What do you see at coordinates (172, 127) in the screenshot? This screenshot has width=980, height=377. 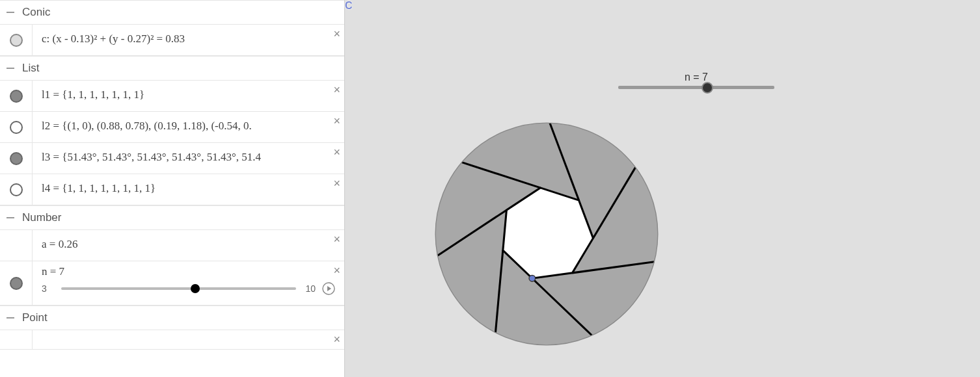 I see `algebra-row-l2: l2 = {(1, 0), (0.88, 0.78), (0.19, 1.18)…` at bounding box center [172, 127].